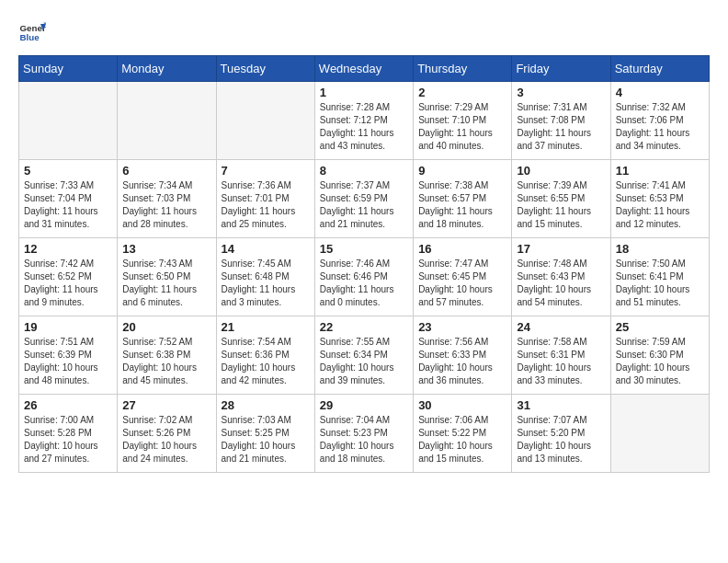 This screenshot has width=728, height=563. Describe the element at coordinates (166, 171) in the screenshot. I see `day-number: 6` at that location.